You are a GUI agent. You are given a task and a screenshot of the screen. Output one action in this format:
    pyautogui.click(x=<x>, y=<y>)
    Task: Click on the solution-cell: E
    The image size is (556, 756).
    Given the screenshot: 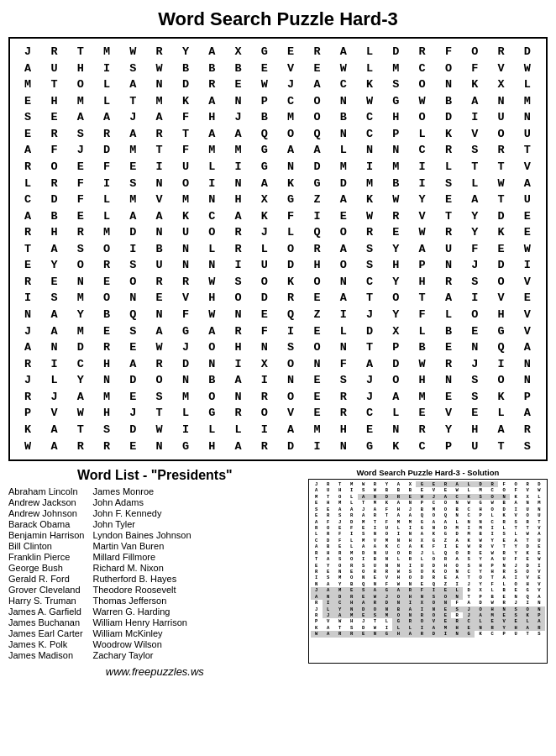 What is the action you would take?
    pyautogui.click(x=457, y=546)
    